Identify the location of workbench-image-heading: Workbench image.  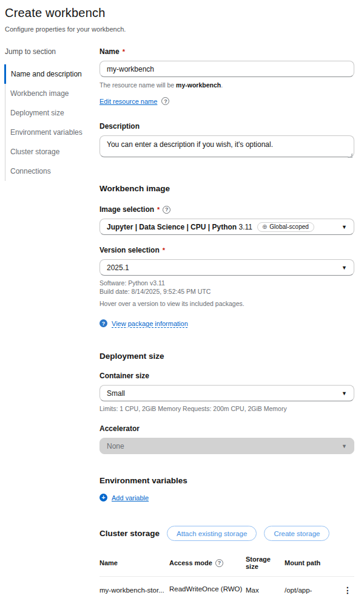
(227, 188).